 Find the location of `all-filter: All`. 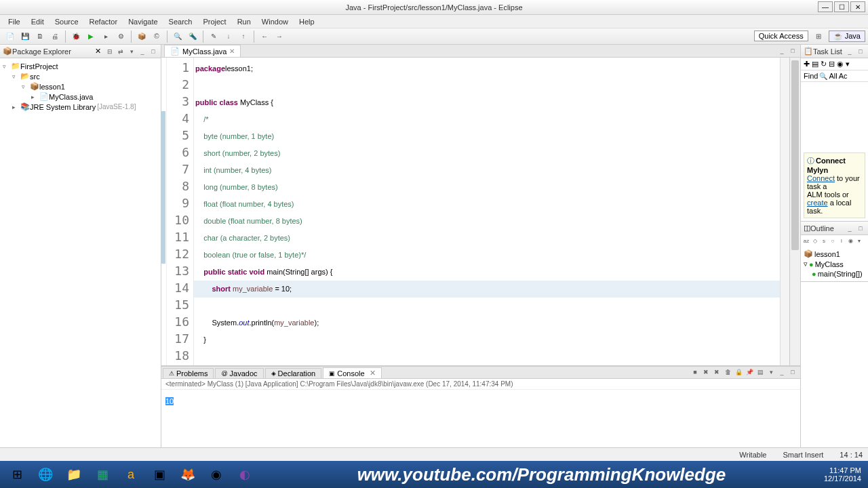

all-filter: All is located at coordinates (833, 76).